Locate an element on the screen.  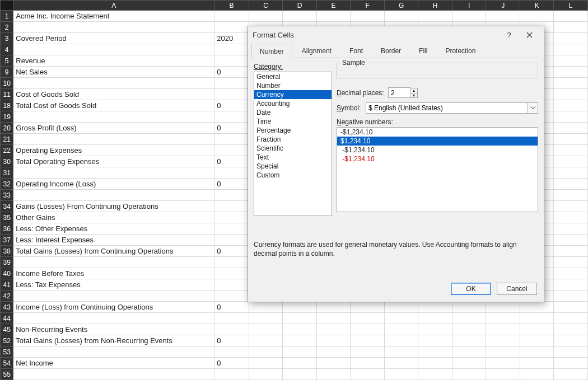
cell-J53 is located at coordinates (503, 352).